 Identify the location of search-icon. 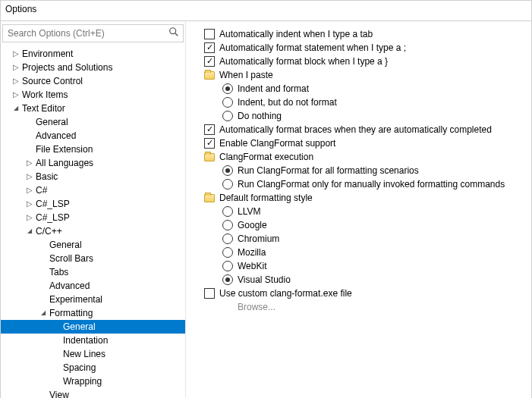
(175, 33).